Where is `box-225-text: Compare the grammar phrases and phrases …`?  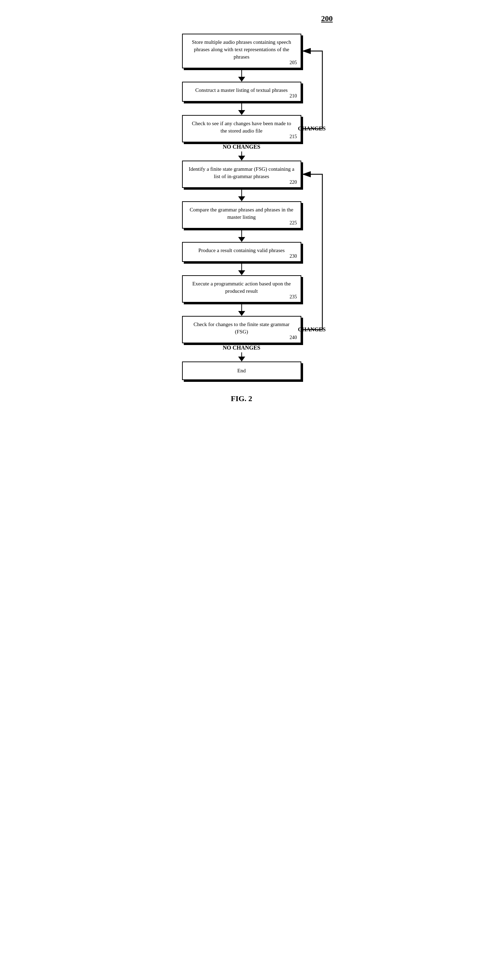 box-225-text: Compare the grammar phrases and phrases … is located at coordinates (241, 213).